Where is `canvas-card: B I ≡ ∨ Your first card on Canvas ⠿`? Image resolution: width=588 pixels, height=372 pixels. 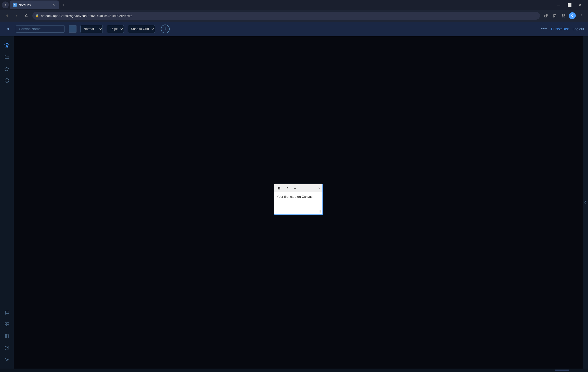 canvas-card: B I ≡ ∨ Your first card on Canvas ⠿ is located at coordinates (298, 199).